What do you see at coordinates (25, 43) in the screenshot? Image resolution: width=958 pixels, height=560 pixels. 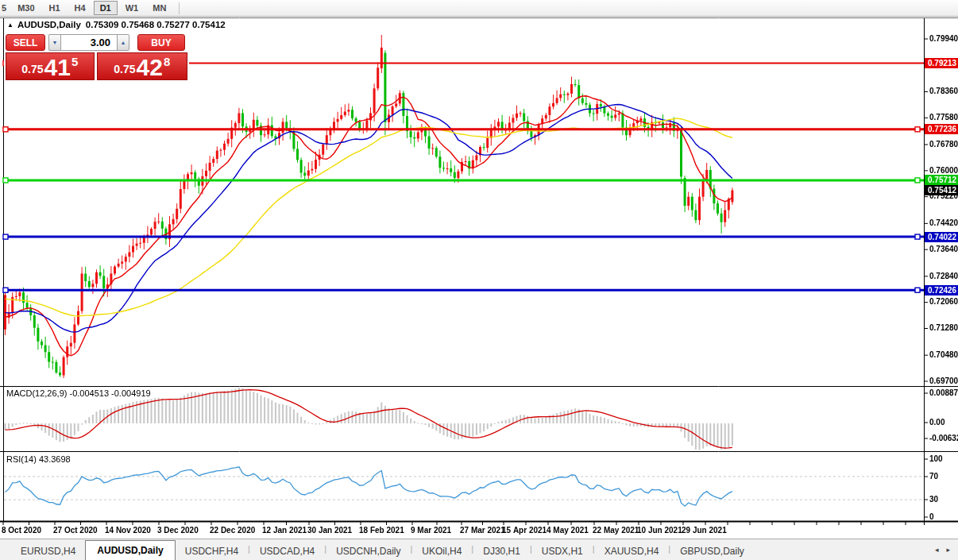 I see `sell-button: SELL` at bounding box center [25, 43].